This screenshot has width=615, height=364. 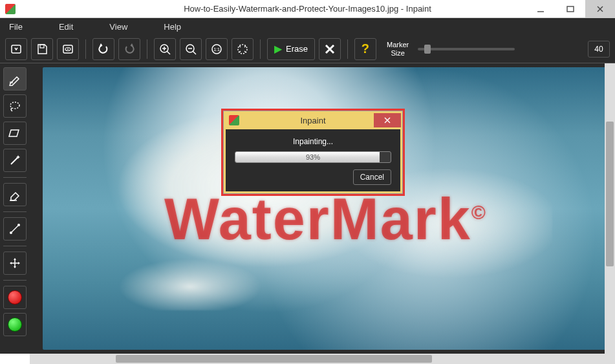 I want to click on eye-icon, so click(x=68, y=49).